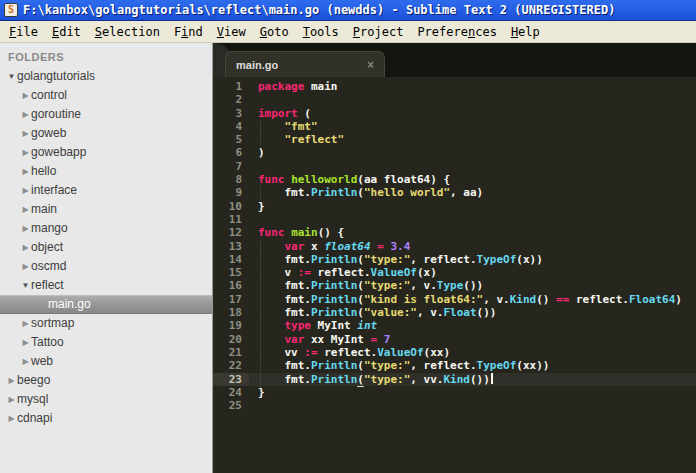 The image size is (696, 473). I want to click on menu-file: File, so click(24, 32).